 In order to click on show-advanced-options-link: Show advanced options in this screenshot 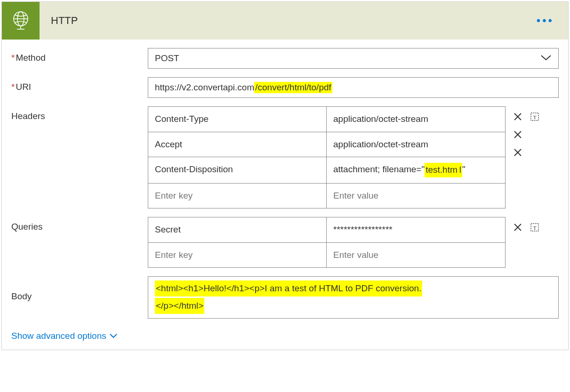, I will do `click(64, 336)`.